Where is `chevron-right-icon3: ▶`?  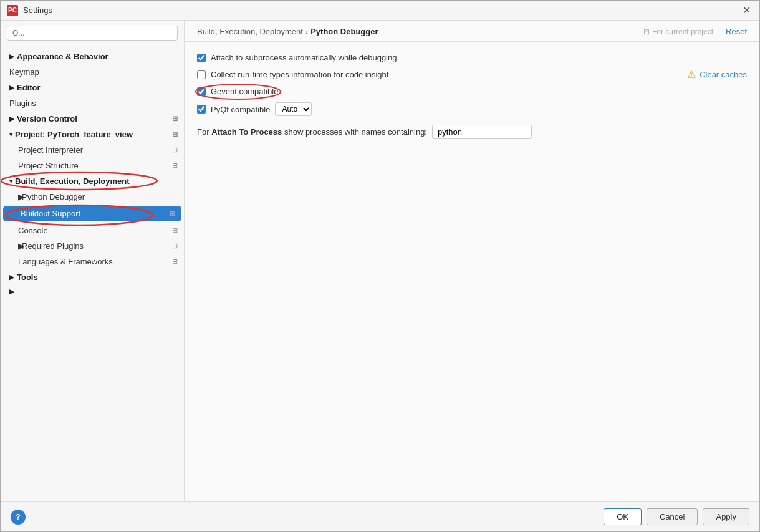
chevron-right-icon3: ▶ is located at coordinates (12, 118).